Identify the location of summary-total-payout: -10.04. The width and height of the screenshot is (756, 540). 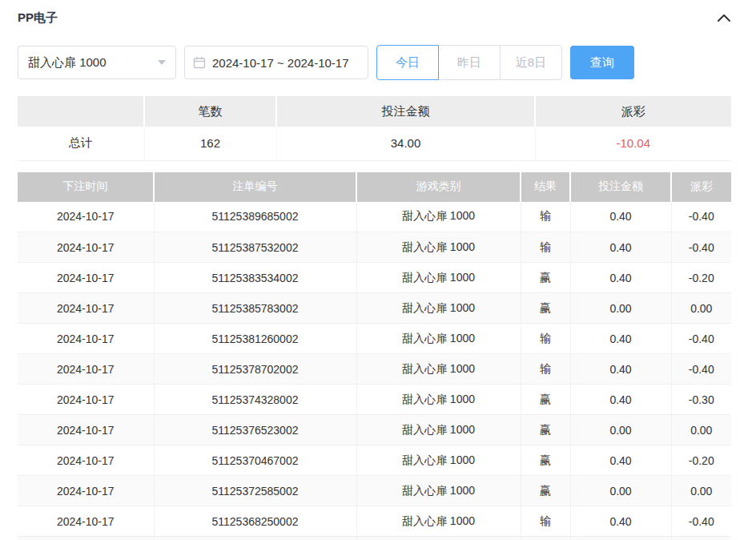
(633, 143).